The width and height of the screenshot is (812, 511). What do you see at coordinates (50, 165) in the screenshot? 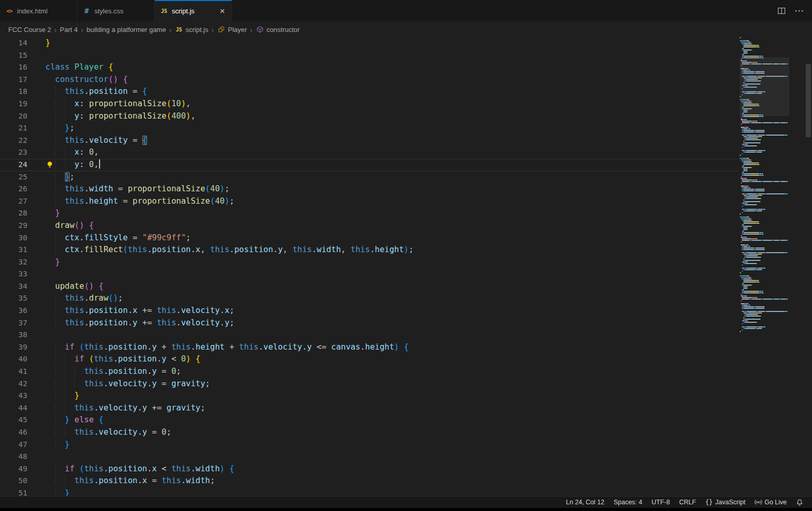
I see `lightbulb-icon` at bounding box center [50, 165].